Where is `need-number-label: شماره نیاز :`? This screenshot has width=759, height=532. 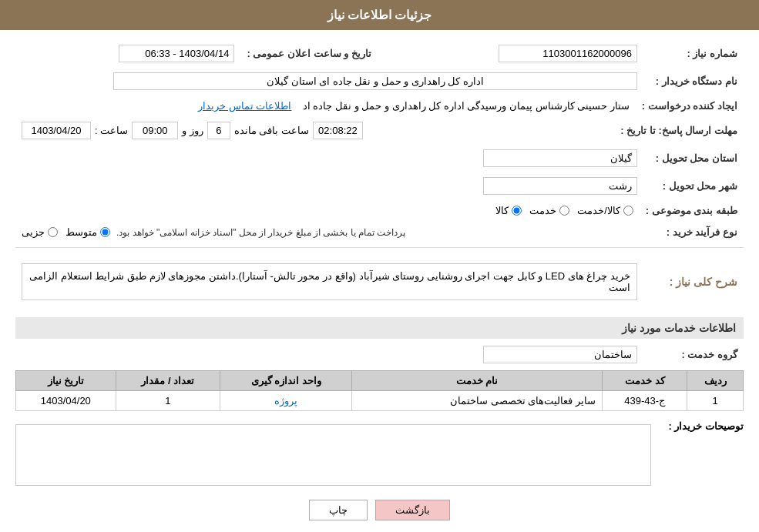 need-number-label: شماره نیاز : is located at coordinates (694, 54).